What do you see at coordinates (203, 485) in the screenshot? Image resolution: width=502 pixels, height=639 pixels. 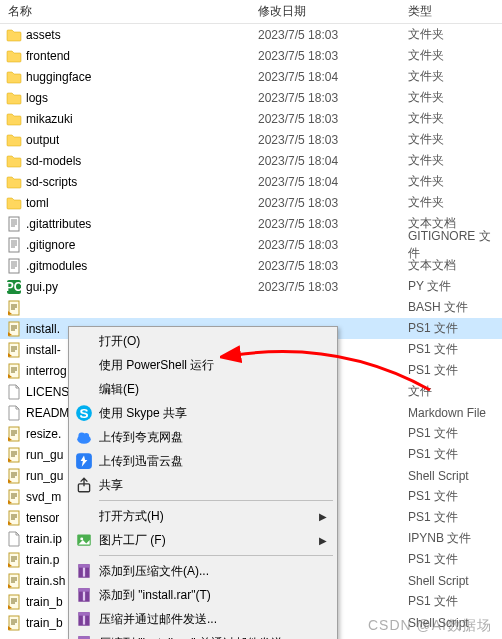 I see `menu-share: 共享` at bounding box center [203, 485].